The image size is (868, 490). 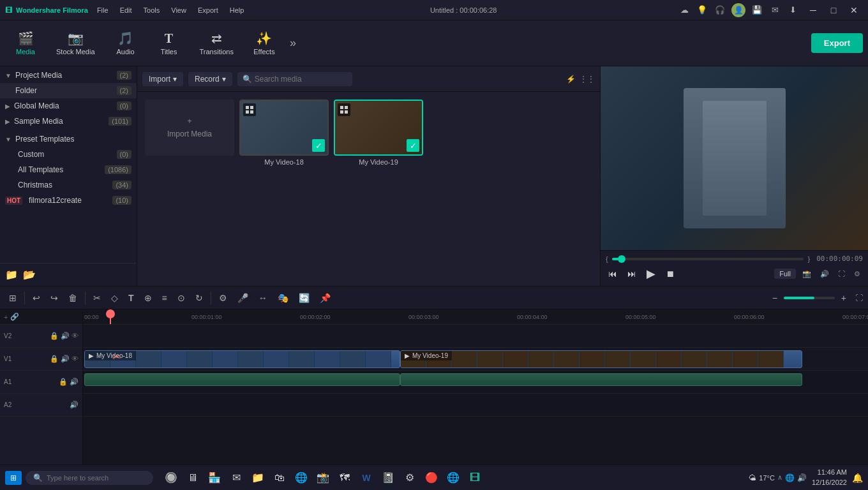 I want to click on toolbar-titles: T Titles, so click(x=169, y=43).